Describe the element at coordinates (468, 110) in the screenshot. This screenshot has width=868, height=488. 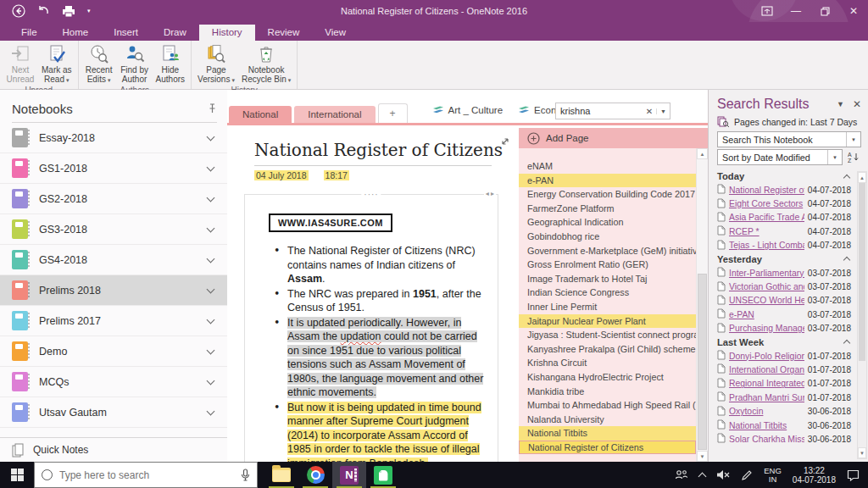
I see `quick-link-art-culture: Art _ Culture` at that location.